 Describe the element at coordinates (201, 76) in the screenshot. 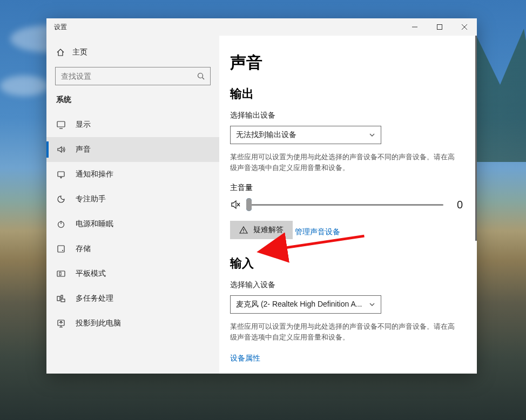

I see `search-icon` at that location.